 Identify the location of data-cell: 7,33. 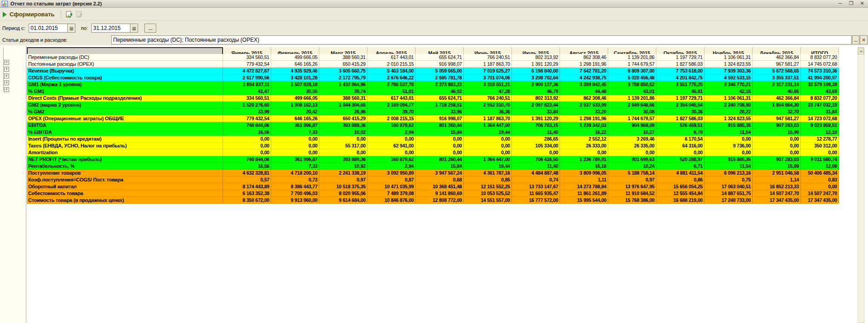
(295, 132).